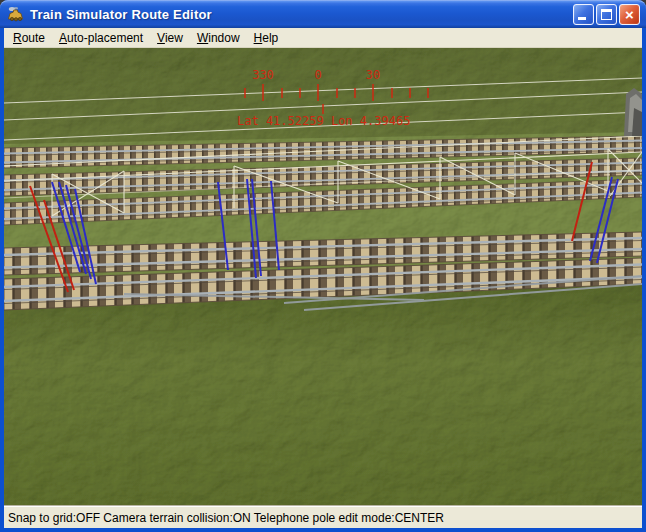 The image size is (646, 532). What do you see at coordinates (170, 38) in the screenshot?
I see `menu-view: View` at bounding box center [170, 38].